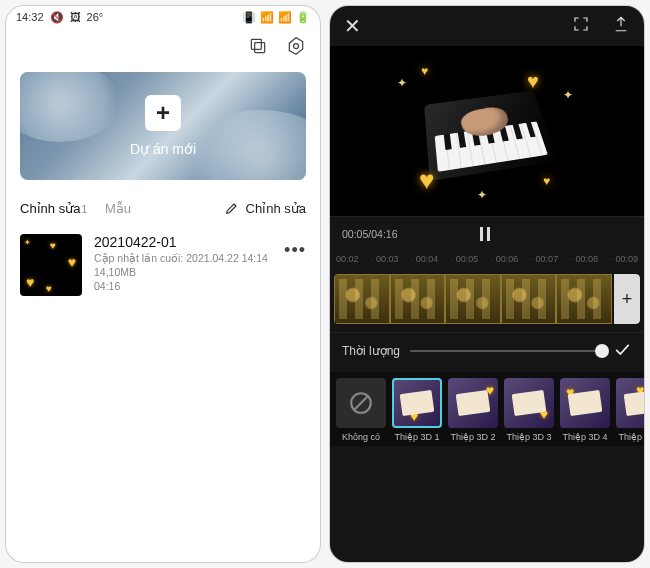 This screenshot has width=650, height=568. I want to click on layers-icon, so click(258, 48).